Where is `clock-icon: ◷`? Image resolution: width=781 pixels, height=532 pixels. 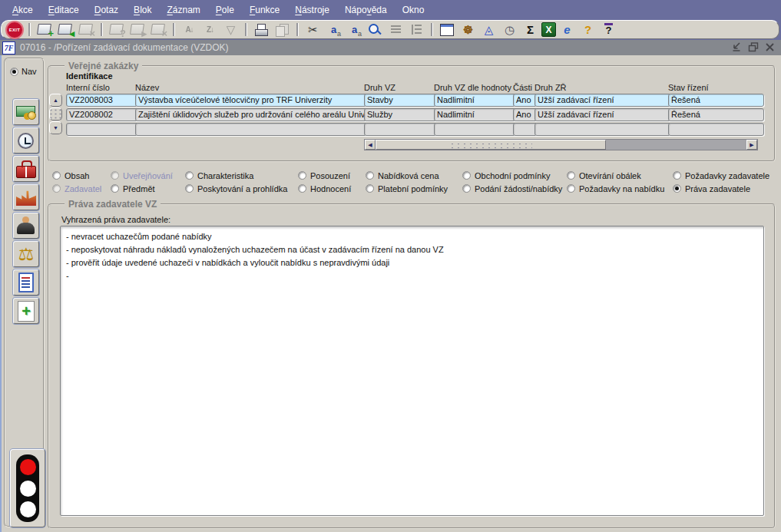 clock-icon: ◷ is located at coordinates (510, 29).